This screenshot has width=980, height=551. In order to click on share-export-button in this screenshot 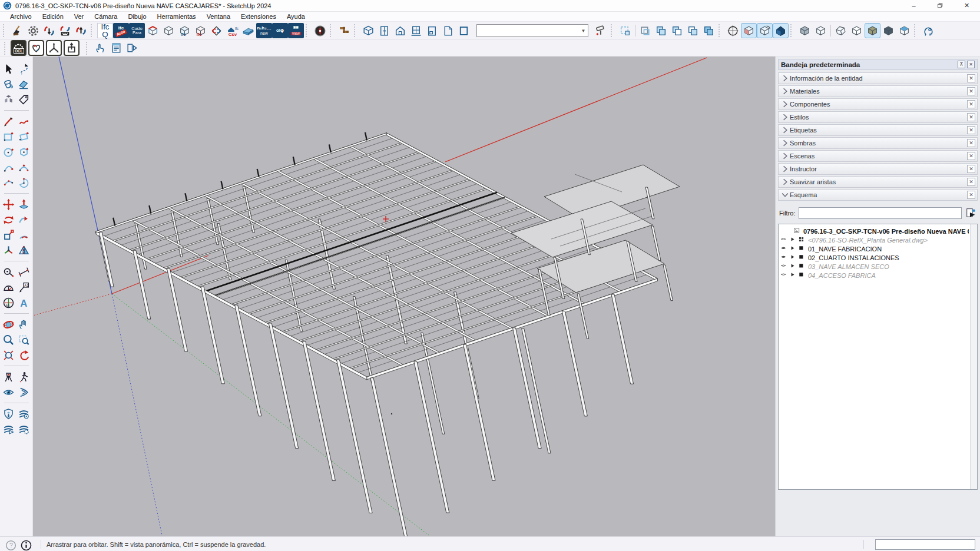, I will do `click(72, 48)`.